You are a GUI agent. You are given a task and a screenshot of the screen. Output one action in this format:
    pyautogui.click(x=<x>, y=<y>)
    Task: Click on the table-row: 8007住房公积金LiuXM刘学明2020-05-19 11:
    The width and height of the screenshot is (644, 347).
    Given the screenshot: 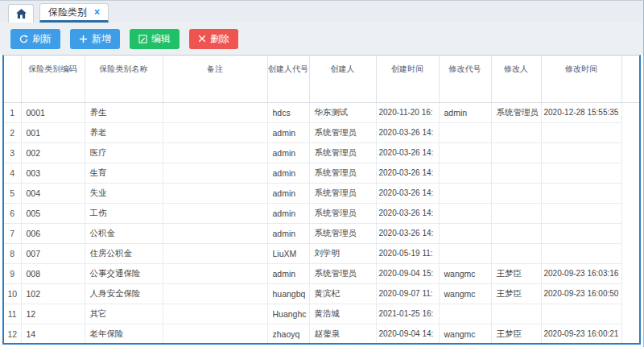 What is the action you would take?
    pyautogui.click(x=322, y=253)
    